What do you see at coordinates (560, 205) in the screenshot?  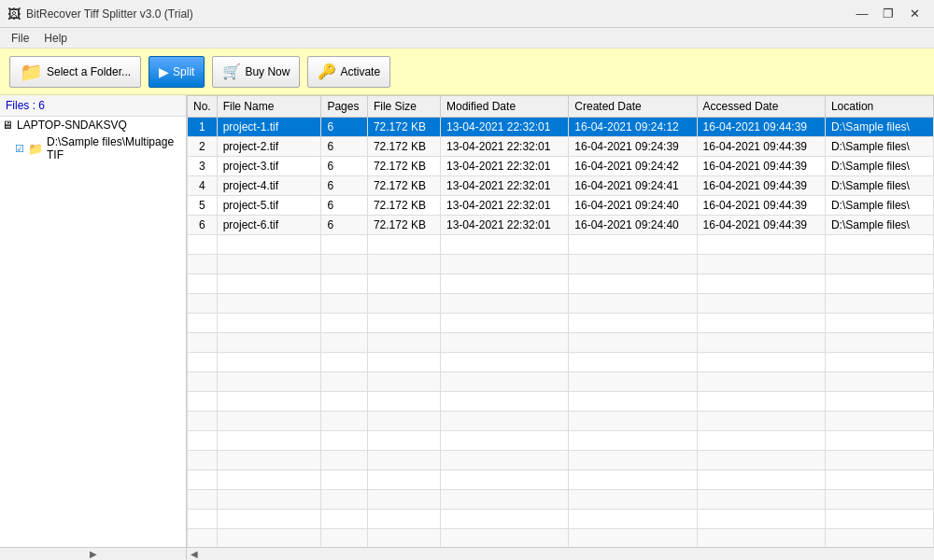 I see `table-row: 5project-5.tif672.172 KB13-04-2021 22:32…` at bounding box center [560, 205].